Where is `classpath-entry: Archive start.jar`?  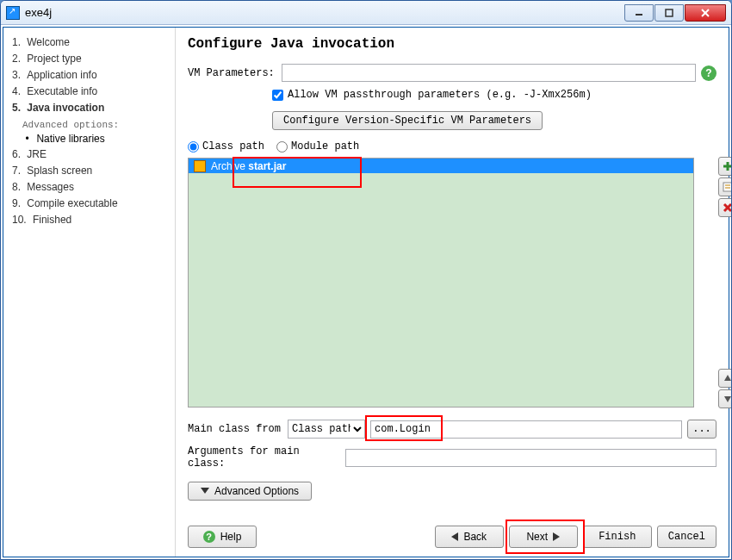 classpath-entry: Archive start.jar is located at coordinates (441, 166).